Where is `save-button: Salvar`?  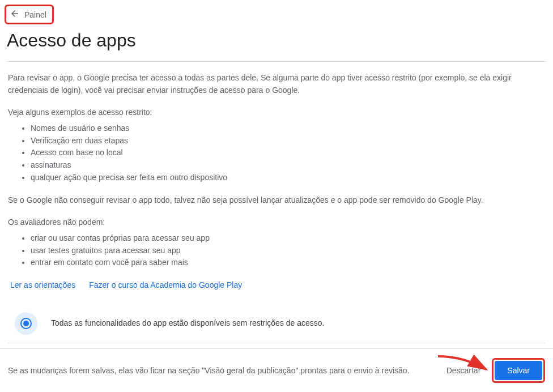
save-button: Salvar is located at coordinates (518, 370).